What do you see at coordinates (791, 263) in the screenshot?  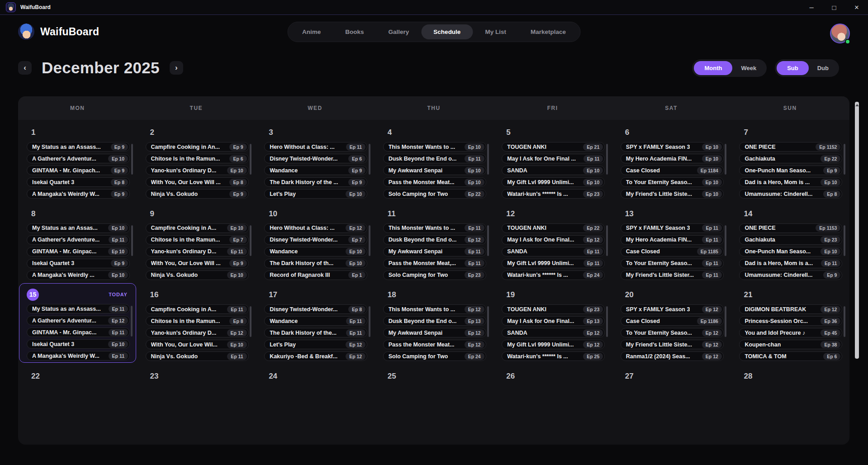 I see `episode-pill: Dad is a Hero, Mom is a...Ep 11` at bounding box center [791, 263].